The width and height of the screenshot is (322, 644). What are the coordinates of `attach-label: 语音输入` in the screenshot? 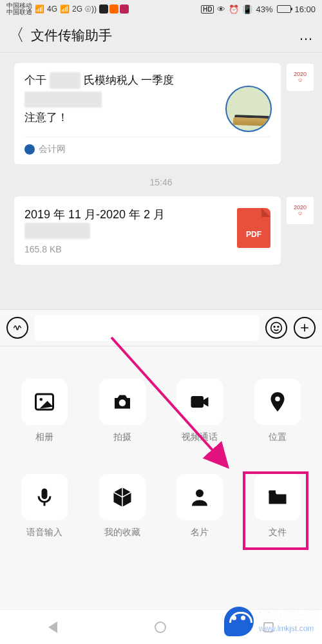 It's located at (44, 533).